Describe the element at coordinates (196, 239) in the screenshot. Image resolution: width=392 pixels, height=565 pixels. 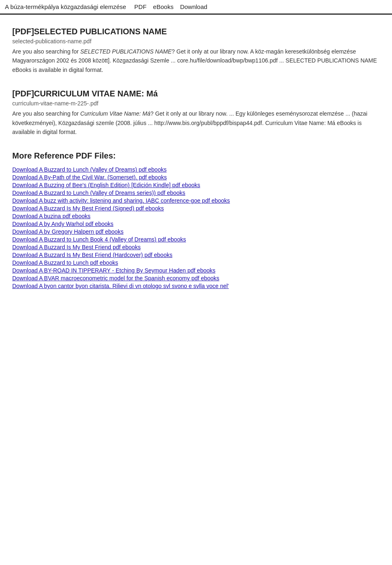
I see `ref-link-item: Download A Buzzard to Lunch Book 4 (Vall…` at that location.